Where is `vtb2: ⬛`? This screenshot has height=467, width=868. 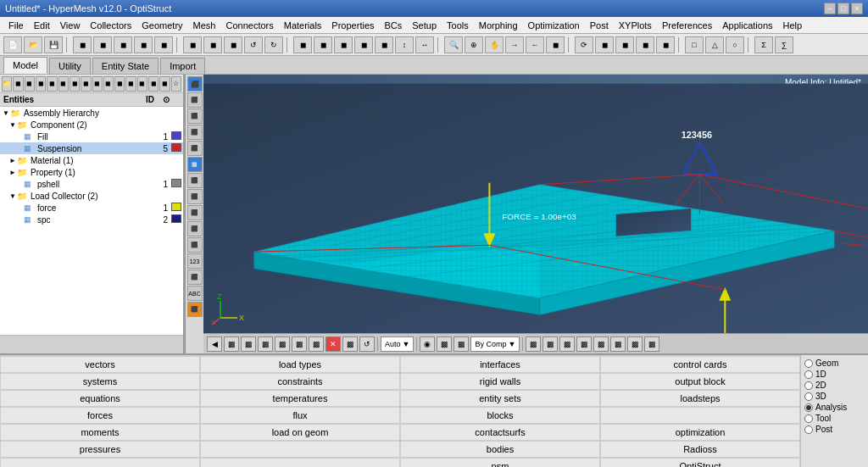 vtb2: ⬛ is located at coordinates (195, 100).